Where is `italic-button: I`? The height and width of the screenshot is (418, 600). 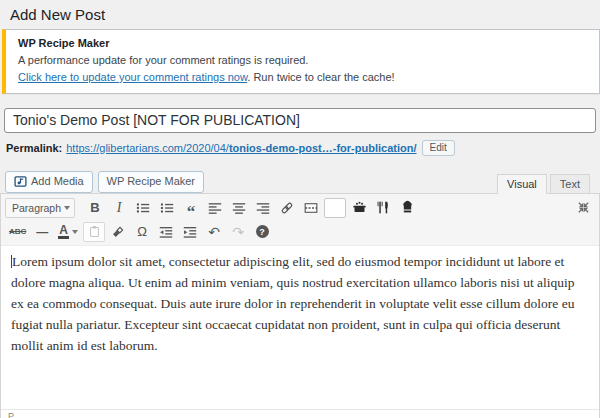 italic-button: I is located at coordinates (119, 208).